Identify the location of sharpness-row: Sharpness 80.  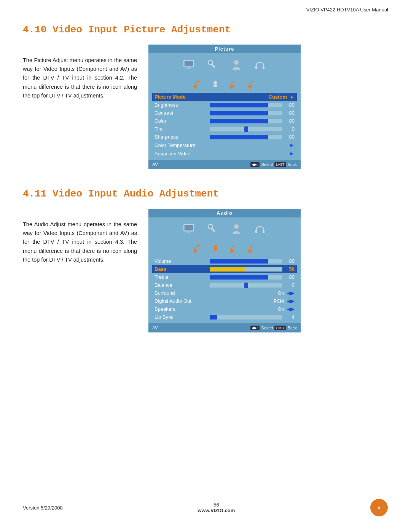
(225, 137).